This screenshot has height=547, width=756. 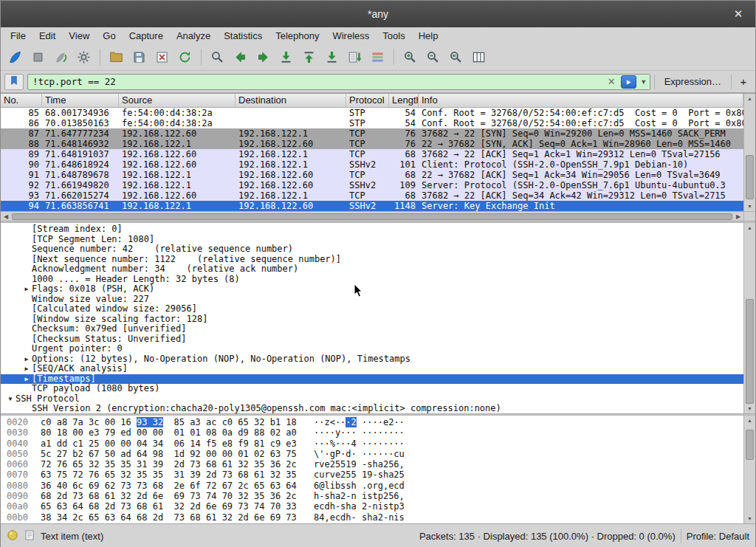 I want to click on restart-capture-button, so click(x=61, y=57).